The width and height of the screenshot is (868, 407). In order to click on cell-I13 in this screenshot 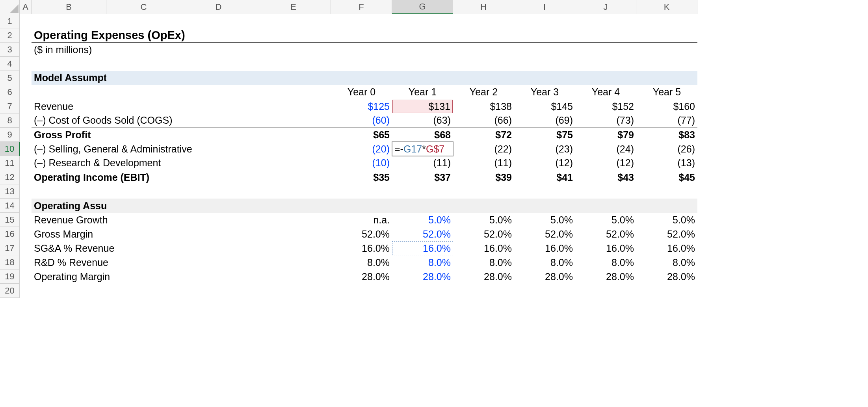, I will do `click(545, 191)`.